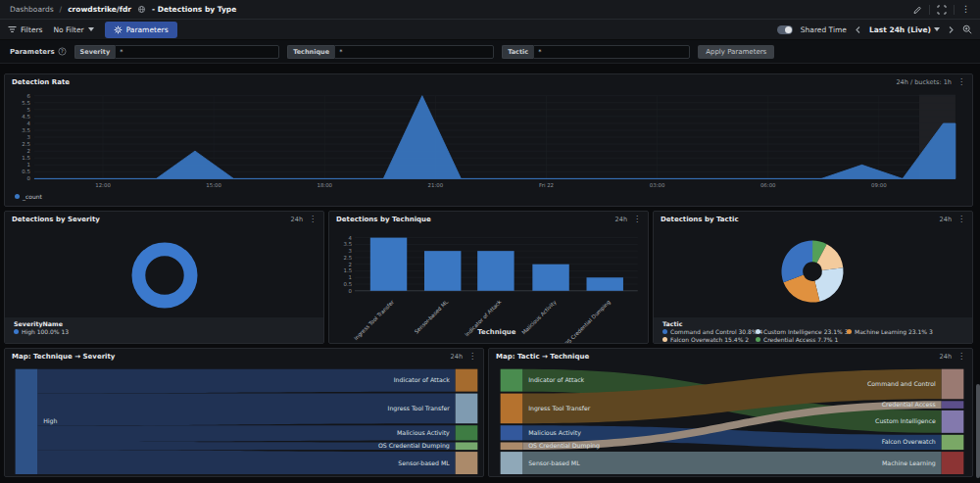  Describe the element at coordinates (31, 29) in the screenshot. I see `filters-label: Filters` at that location.